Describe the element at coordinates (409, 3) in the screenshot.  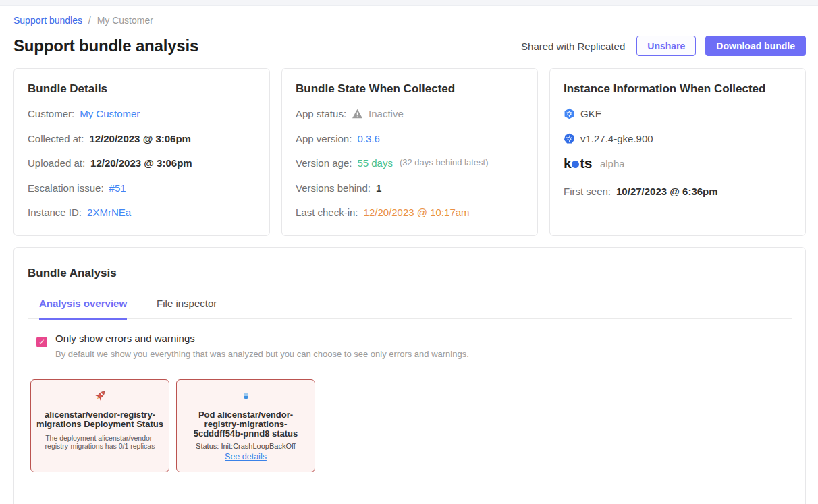
I see `top-strip` at that location.